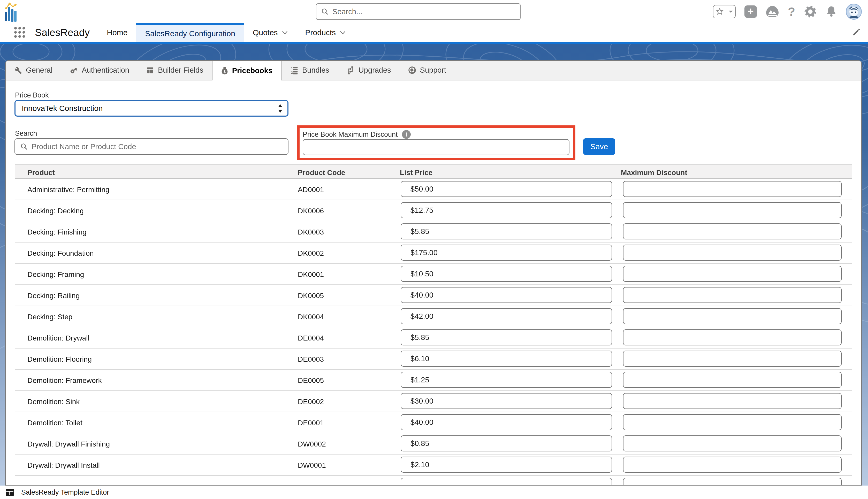 Image resolution: width=868 pixels, height=499 pixels. What do you see at coordinates (810, 12) in the screenshot?
I see `setup-gear-icon` at bounding box center [810, 12].